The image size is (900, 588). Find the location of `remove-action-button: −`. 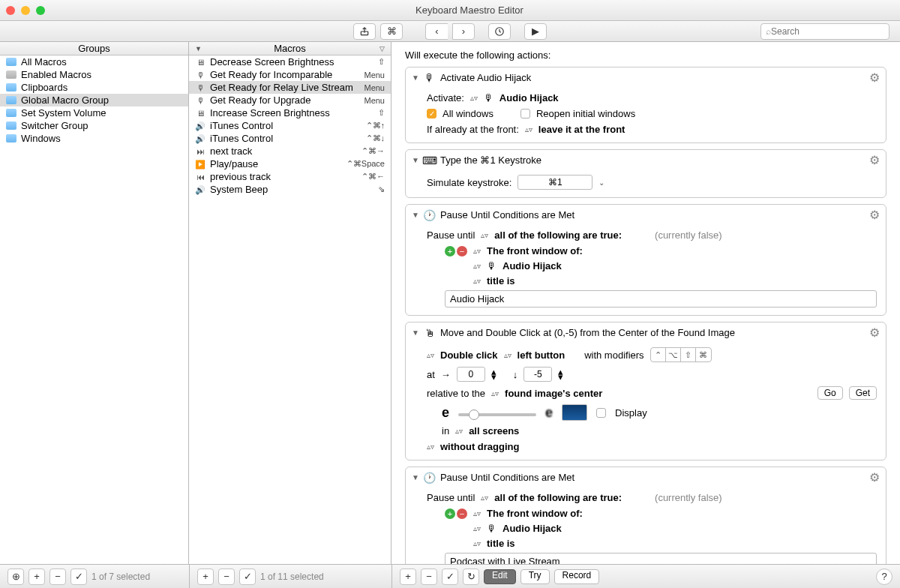

remove-action-button: − is located at coordinates (429, 577).